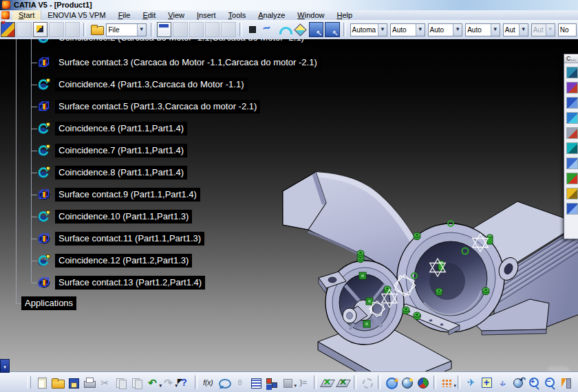 The height and width of the screenshot is (392, 578). Describe the element at coordinates (407, 382) in the screenshot. I see `render-style-icon` at that location.